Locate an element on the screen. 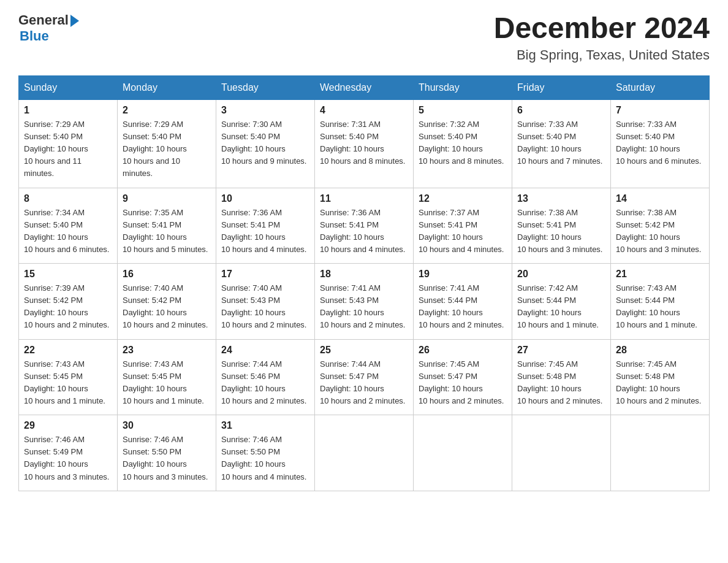 The image size is (728, 563). day-number: 6 is located at coordinates (561, 110).